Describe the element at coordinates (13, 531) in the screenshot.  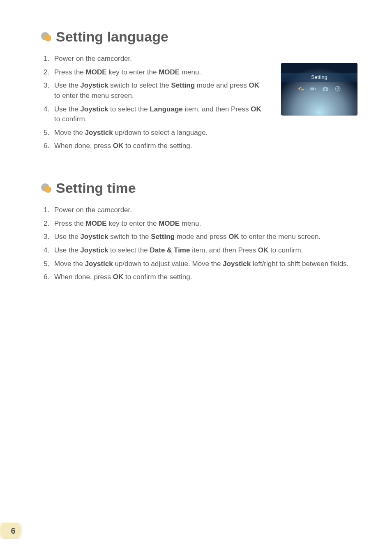
I see `page-number: 6` at that location.